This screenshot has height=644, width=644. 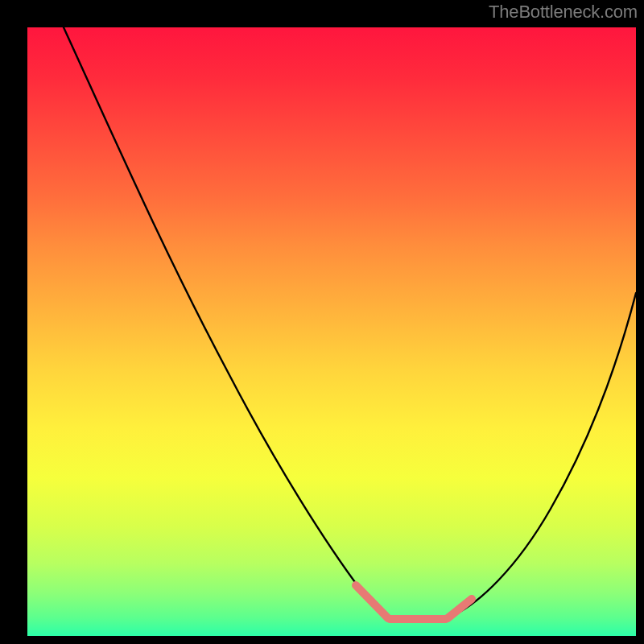 I want to click on left-highlight-dash, so click(x=372, y=602).